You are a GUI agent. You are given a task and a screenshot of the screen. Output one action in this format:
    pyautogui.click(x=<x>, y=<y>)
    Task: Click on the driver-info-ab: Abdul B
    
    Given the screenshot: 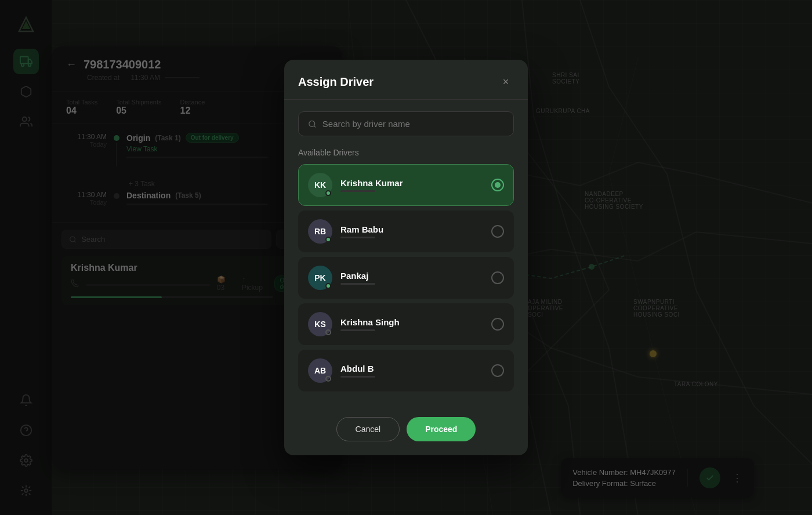 What is the action you would take?
    pyautogui.click(x=412, y=371)
    